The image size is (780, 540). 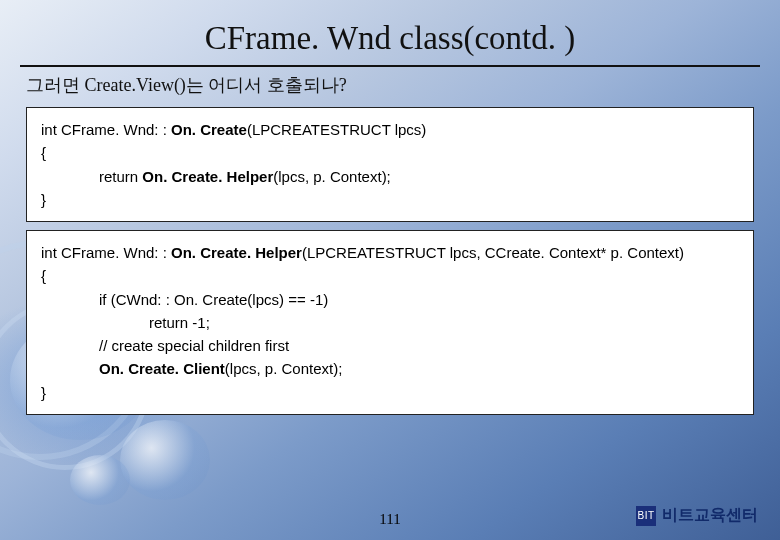 What do you see at coordinates (390, 322) in the screenshot?
I see `code-line: return -1;` at bounding box center [390, 322].